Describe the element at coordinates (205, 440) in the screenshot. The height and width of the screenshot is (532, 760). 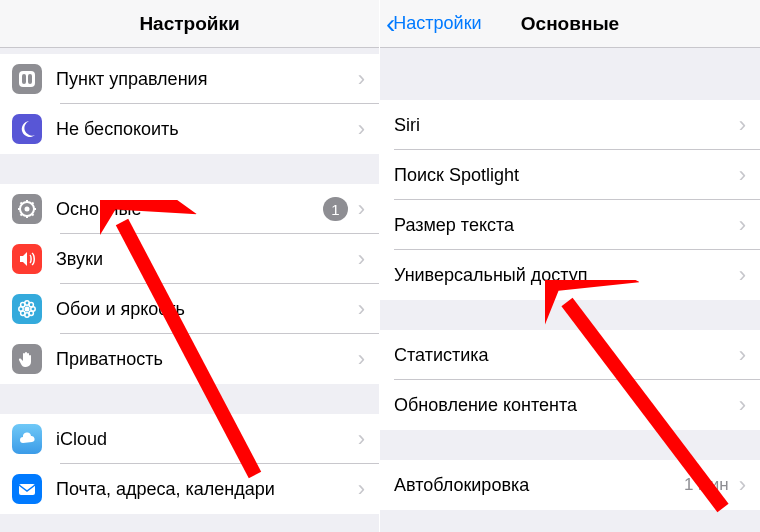
I see `row-label: iCloud` at that location.